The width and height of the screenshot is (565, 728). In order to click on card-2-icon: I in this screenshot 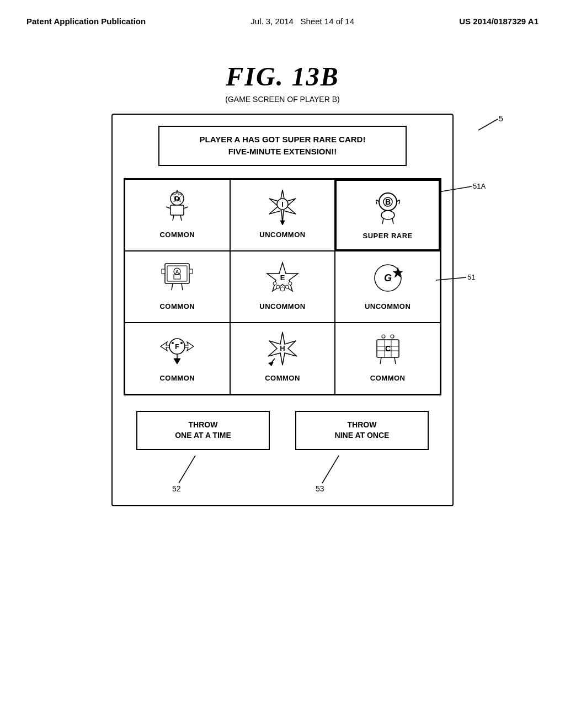, I will do `click(282, 206)`.